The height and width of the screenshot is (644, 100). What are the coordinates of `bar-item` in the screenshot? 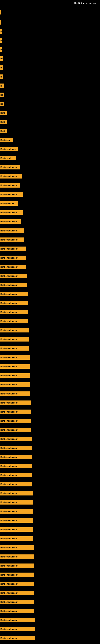 It's located at (0, 22).